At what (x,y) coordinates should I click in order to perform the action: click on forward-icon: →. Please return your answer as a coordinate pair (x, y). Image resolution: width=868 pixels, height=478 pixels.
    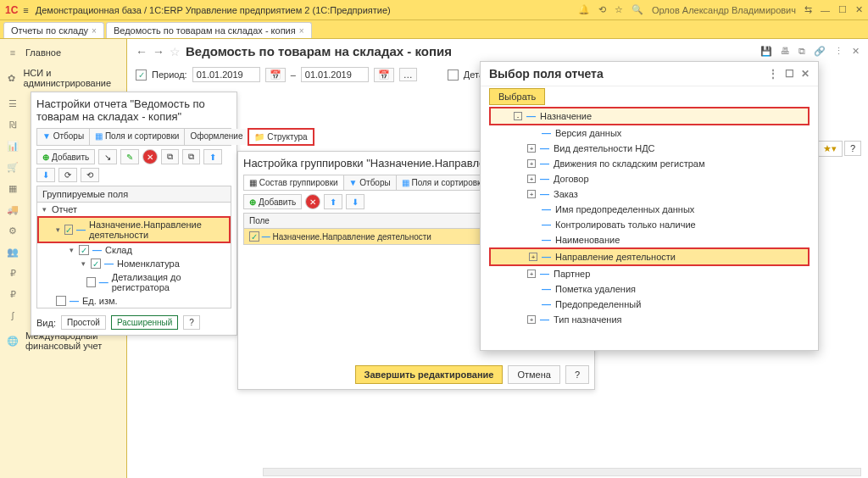
    Looking at the image, I should click on (159, 52).